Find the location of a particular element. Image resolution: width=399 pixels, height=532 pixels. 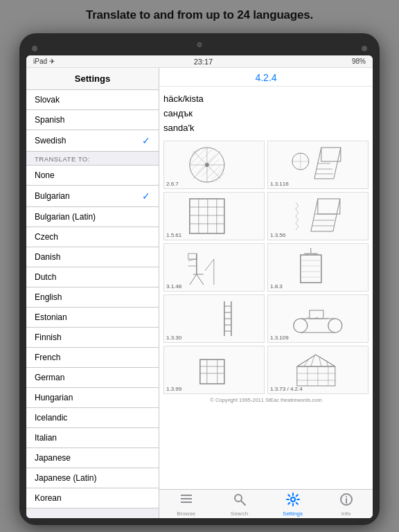

lang-to-german: German is located at coordinates (93, 378).